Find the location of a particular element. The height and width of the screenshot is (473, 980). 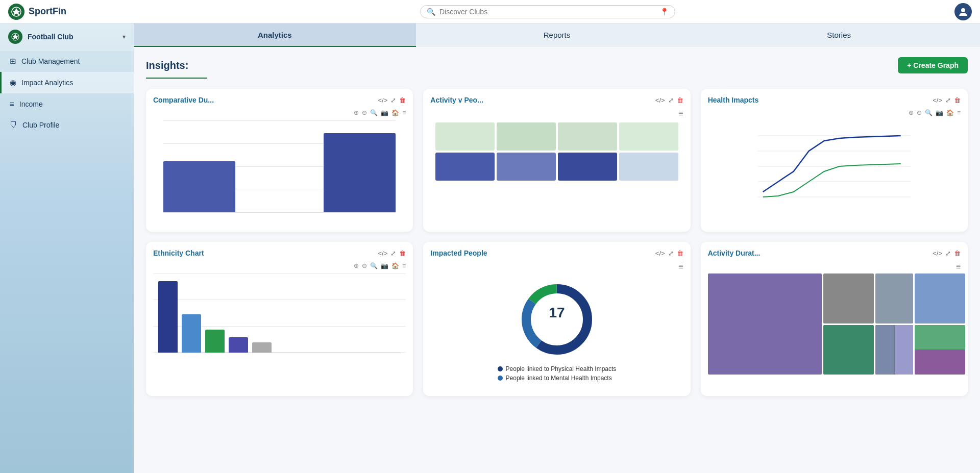

search-bar: 🔍 📍 is located at coordinates (548, 12).